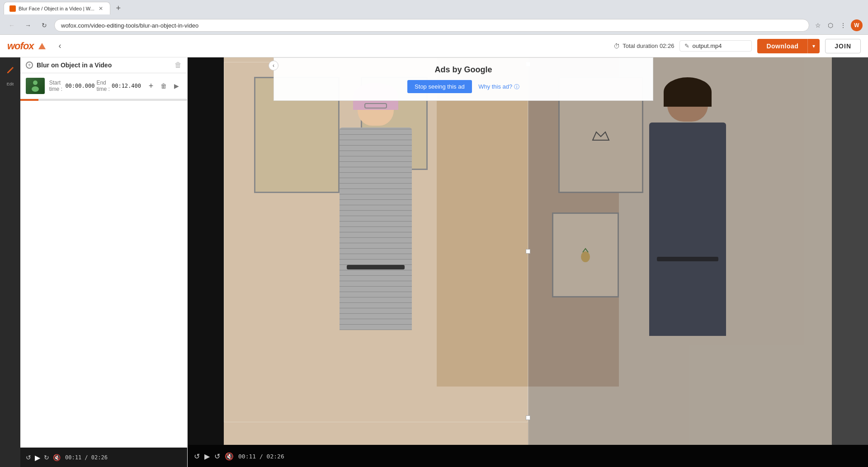 Image resolution: width=868 pixels, height=467 pixels. Describe the element at coordinates (707, 46) in the screenshot. I see `output-filename-text: output.mp4` at that location.